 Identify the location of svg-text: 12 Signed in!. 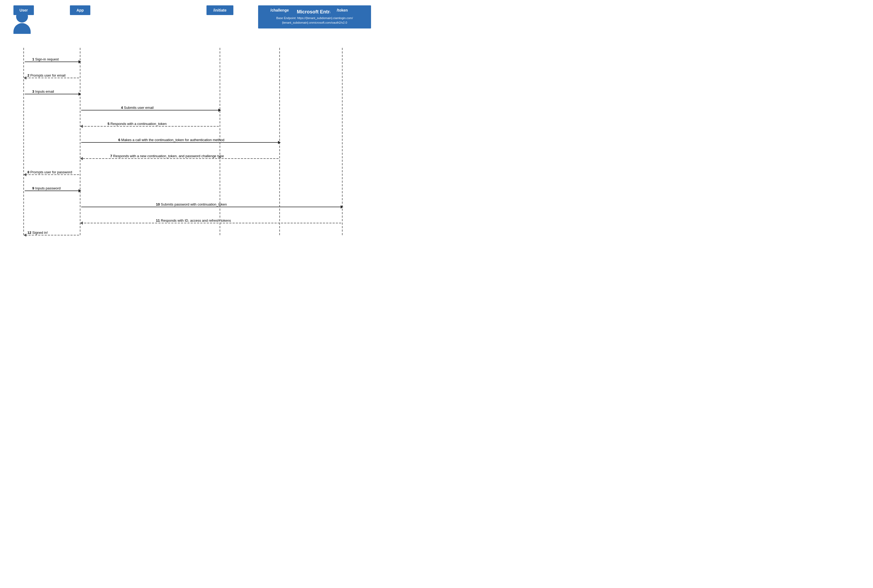
(38, 232).